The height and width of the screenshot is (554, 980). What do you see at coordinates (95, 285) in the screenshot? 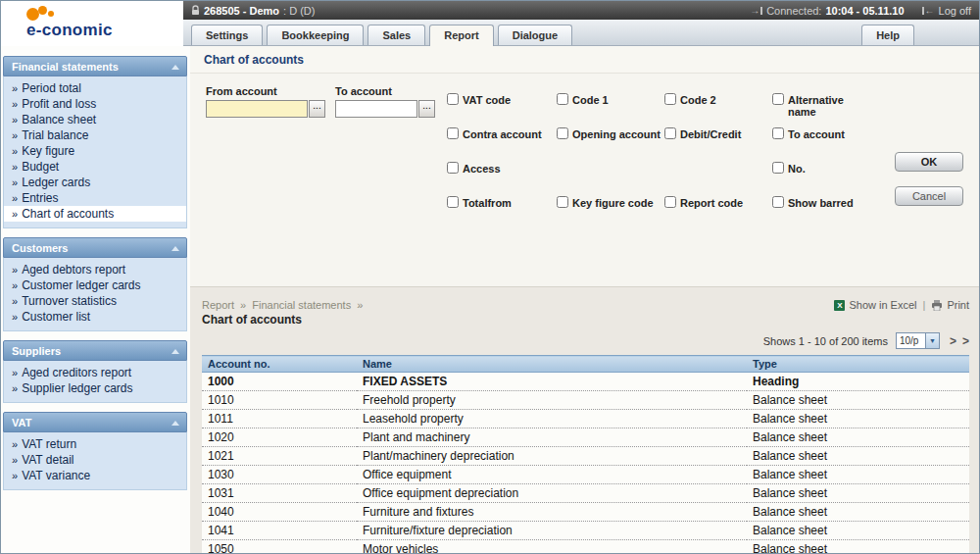
I see `sidebar-item-customer-ledger-cards: »Customer ledger cards` at bounding box center [95, 285].